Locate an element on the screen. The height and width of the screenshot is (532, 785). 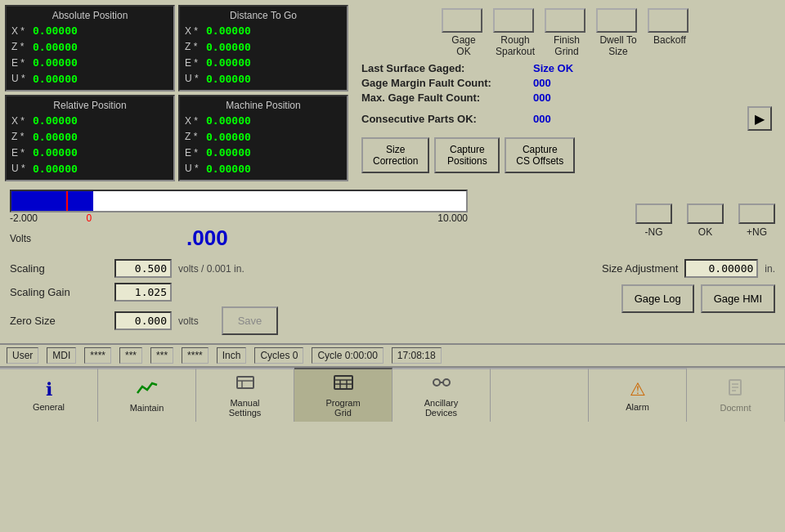
gage-bar-fill is located at coordinates (52, 201).